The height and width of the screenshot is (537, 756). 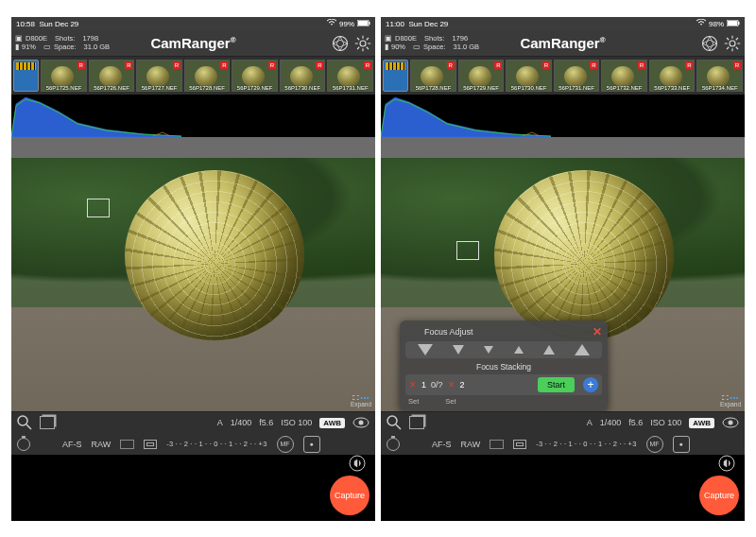 What do you see at coordinates (437, 385) in the screenshot?
I see `stack-counter: 0/?` at bounding box center [437, 385].